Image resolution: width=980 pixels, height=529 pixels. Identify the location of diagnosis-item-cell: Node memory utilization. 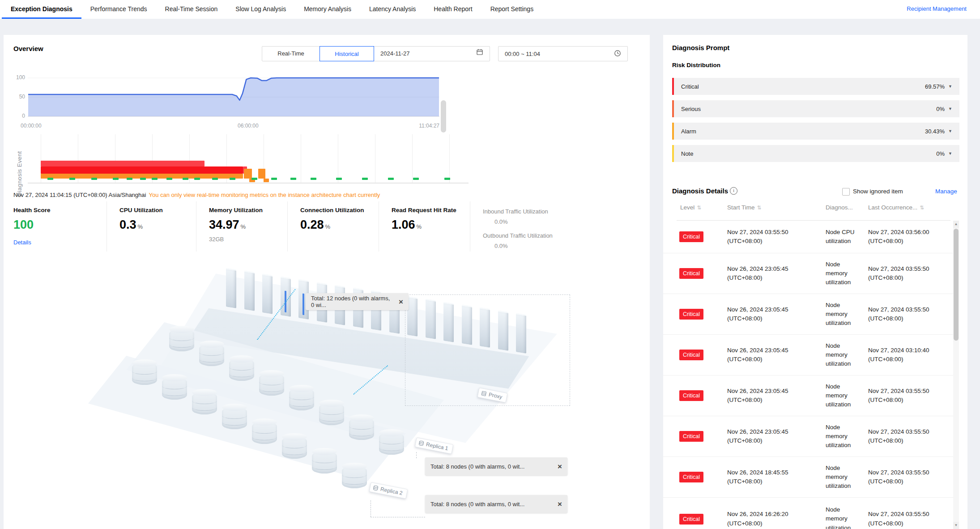
(844, 314).